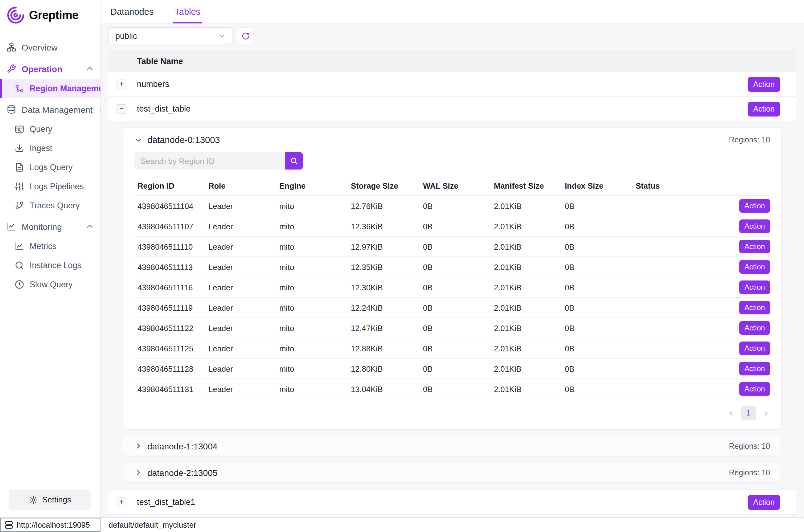 The height and width of the screenshot is (532, 804). What do you see at coordinates (50, 500) in the screenshot?
I see `settings-button: Settings` at bounding box center [50, 500].